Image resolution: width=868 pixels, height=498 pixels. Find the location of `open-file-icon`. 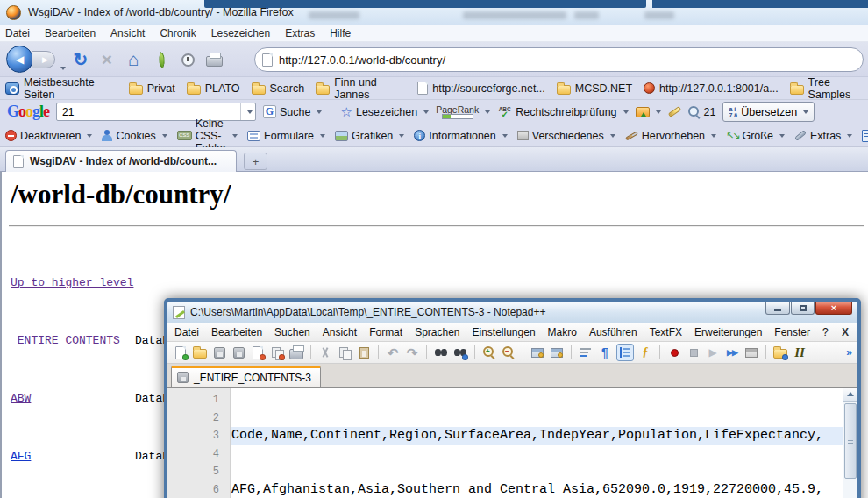

open-file-icon is located at coordinates (200, 352).